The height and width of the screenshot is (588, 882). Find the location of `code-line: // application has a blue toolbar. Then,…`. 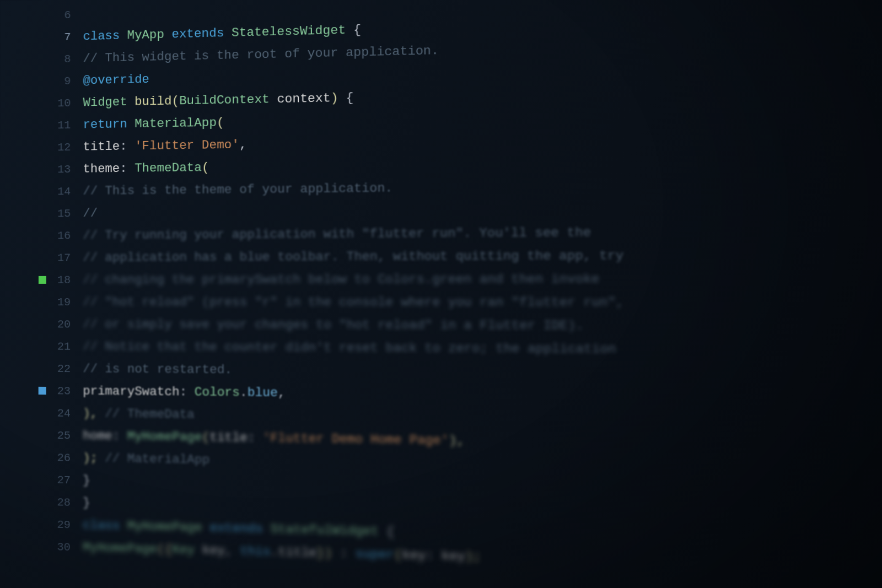

code-line: // application has a blue toolbar. Then,… is located at coordinates (482, 256).